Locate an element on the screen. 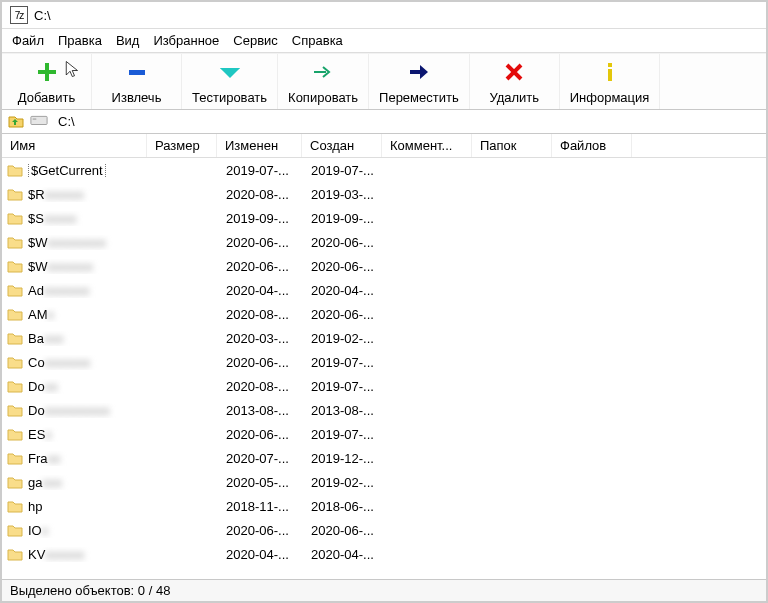  info-button: Информация is located at coordinates (610, 82).